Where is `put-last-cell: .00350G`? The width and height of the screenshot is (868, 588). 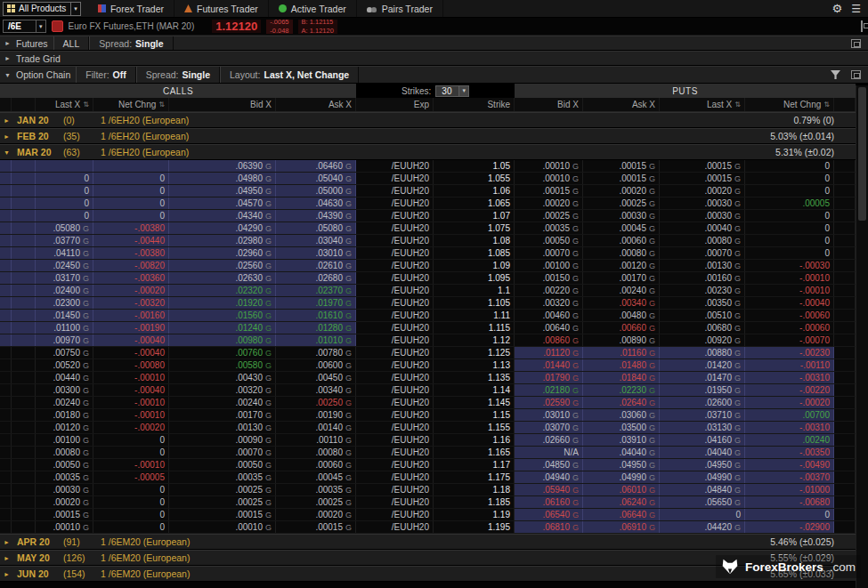
put-last-cell: .00350G is located at coordinates (702, 302).